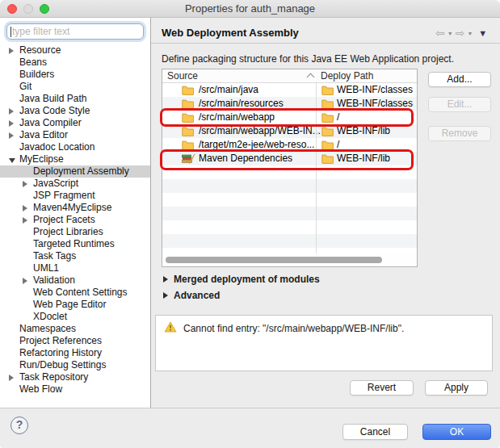 The height and width of the screenshot is (448, 500). I want to click on sidebar-item-project-facets: Project Facets, so click(75, 220).